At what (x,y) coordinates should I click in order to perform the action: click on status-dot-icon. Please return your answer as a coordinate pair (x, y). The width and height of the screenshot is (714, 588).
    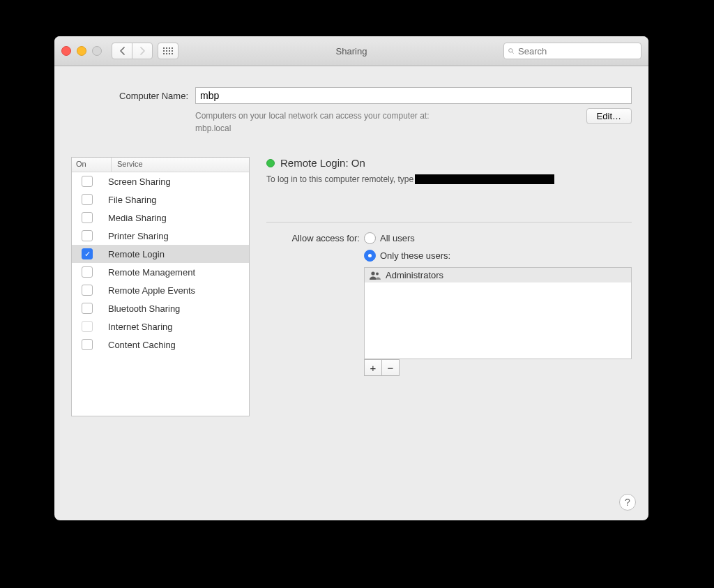
    Looking at the image, I should click on (271, 163).